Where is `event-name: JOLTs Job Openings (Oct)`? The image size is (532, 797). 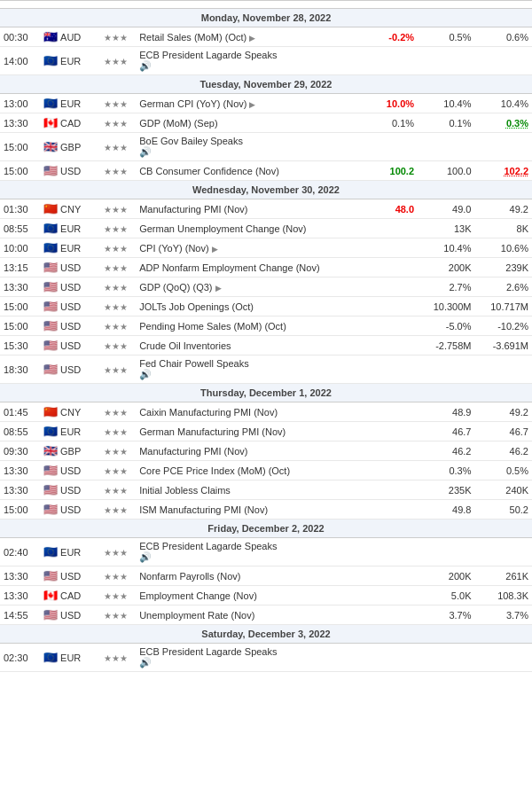 event-name: JOLTs Job Openings (Oct) is located at coordinates (254, 307).